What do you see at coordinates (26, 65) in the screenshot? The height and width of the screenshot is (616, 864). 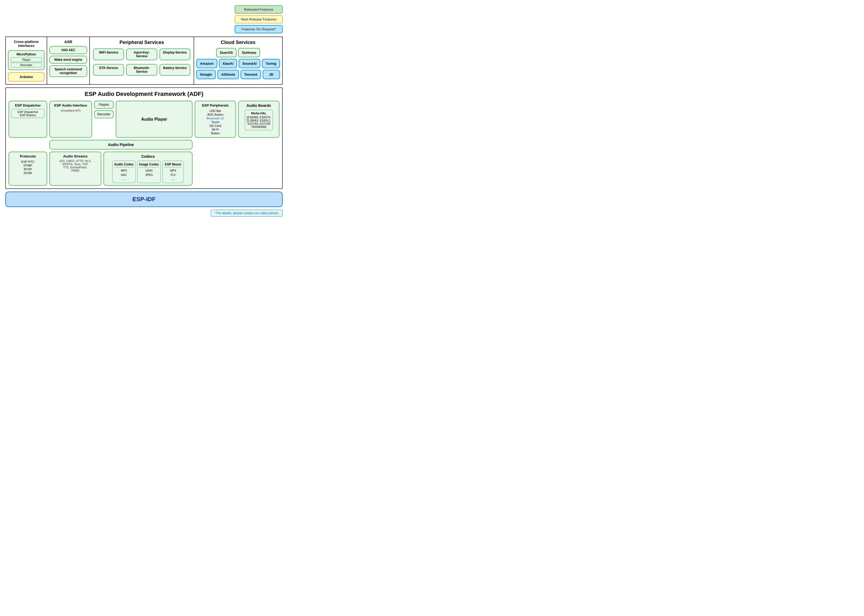 I see `recorder-item: Recorder` at bounding box center [26, 65].